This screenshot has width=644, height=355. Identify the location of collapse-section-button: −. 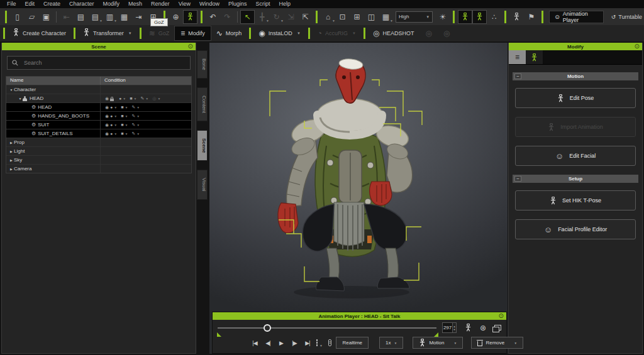
(518, 77).